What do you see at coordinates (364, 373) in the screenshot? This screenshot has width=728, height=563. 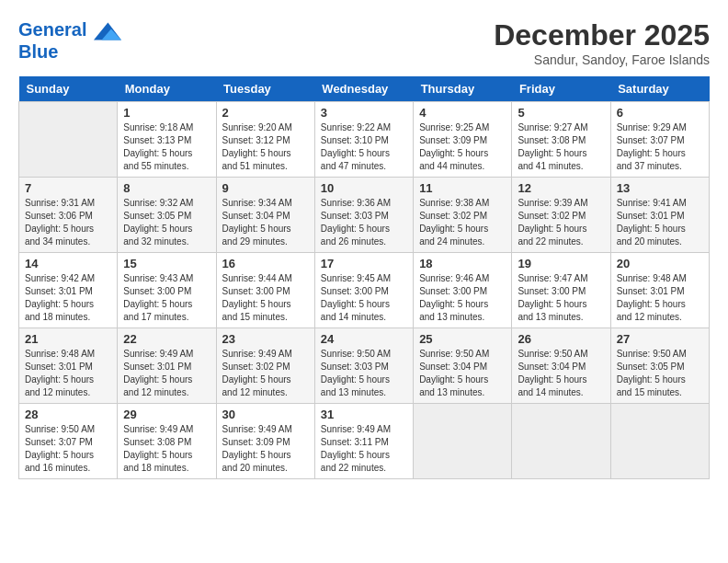 I see `day-info: Sunrise: 9:50 AM Sunset: 3:03 PM Dayligh…` at bounding box center [364, 373].